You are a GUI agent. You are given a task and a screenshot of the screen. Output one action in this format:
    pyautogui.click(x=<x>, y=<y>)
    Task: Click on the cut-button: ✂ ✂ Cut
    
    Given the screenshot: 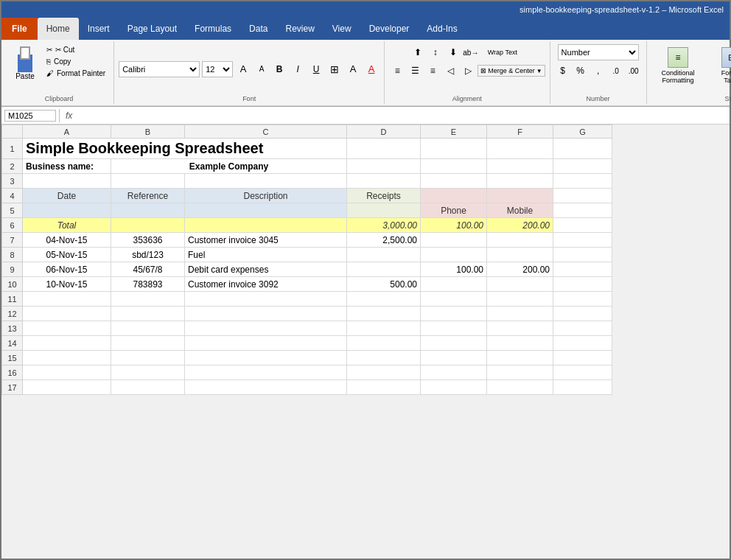 What is the action you would take?
    pyautogui.click(x=76, y=50)
    